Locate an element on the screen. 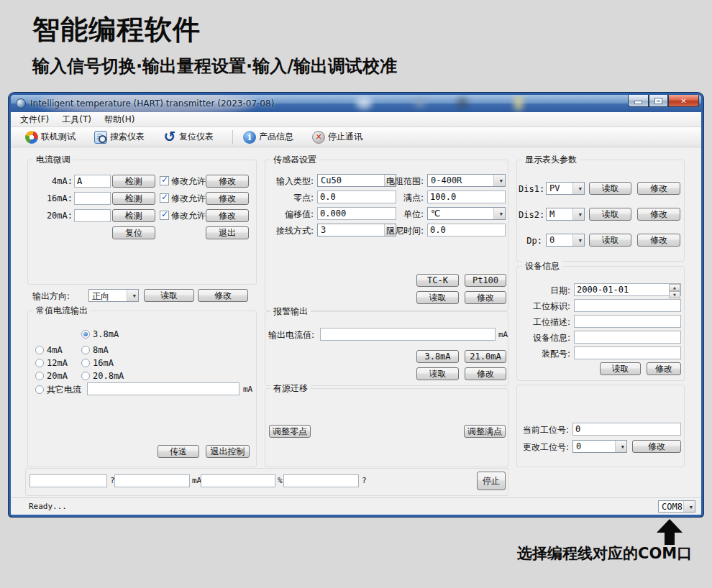  unit-combo: ℃ is located at coordinates (466, 213).